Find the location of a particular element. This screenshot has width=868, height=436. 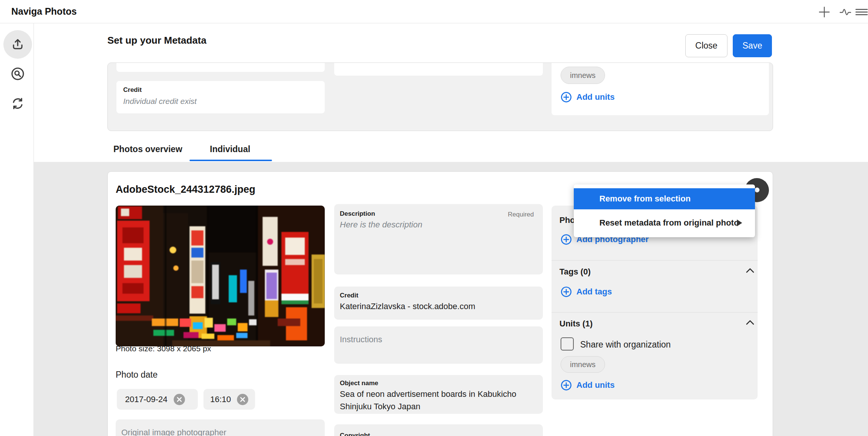

more-dot-icon is located at coordinates (757, 190).